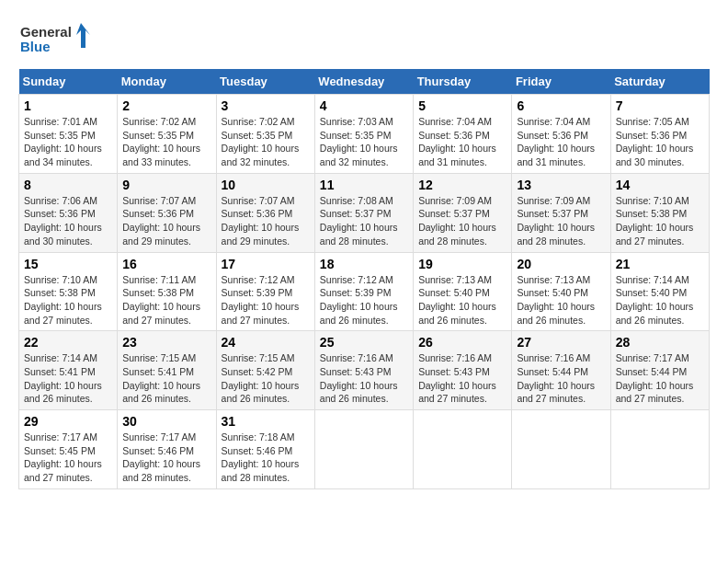 The width and height of the screenshot is (728, 563). Describe the element at coordinates (266, 264) in the screenshot. I see `day-number: 17` at that location.